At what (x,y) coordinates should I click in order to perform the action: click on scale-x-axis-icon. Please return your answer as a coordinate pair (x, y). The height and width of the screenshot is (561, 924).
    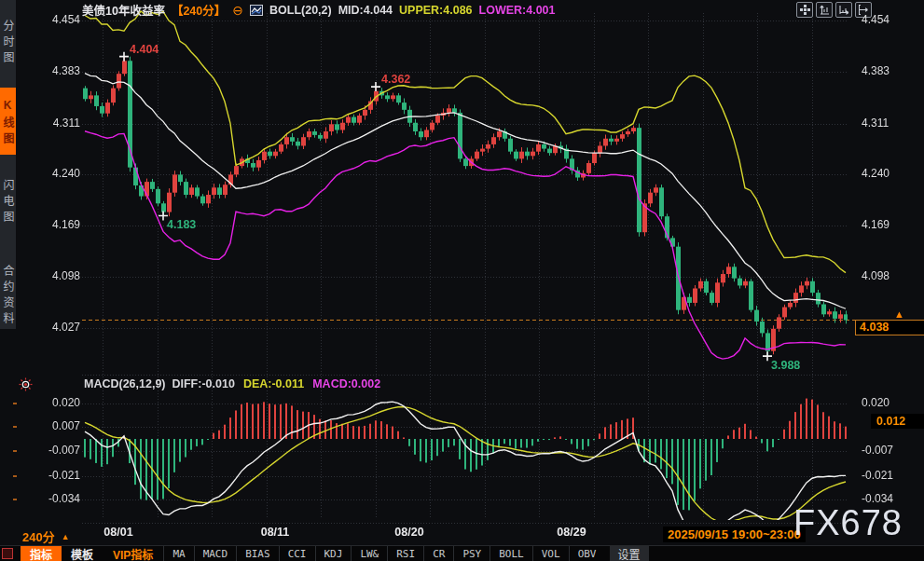
    Looking at the image, I should click on (844, 9).